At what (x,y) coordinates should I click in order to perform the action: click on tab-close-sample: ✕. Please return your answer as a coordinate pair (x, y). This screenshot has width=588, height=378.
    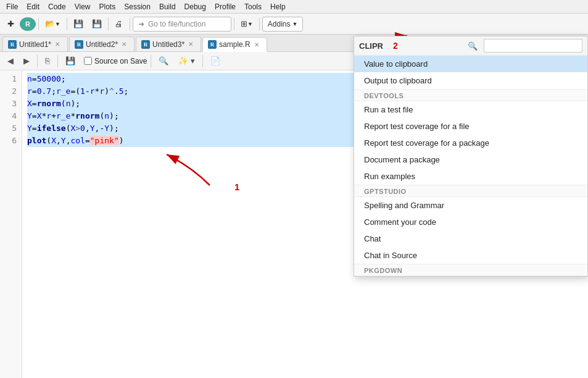
    Looking at the image, I should click on (257, 44).